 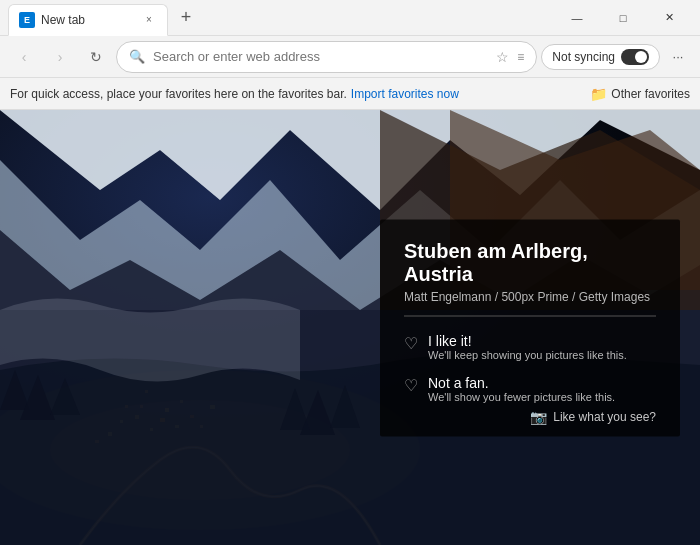 What do you see at coordinates (60, 57) in the screenshot?
I see `forward-button: ›` at bounding box center [60, 57].